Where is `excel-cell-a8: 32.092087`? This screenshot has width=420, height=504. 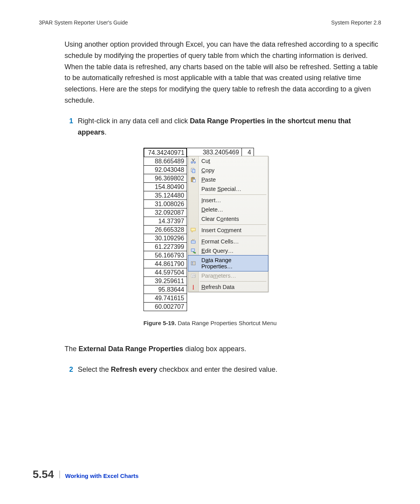
excel-cell-a8: 32.092087 is located at coordinates (165, 213).